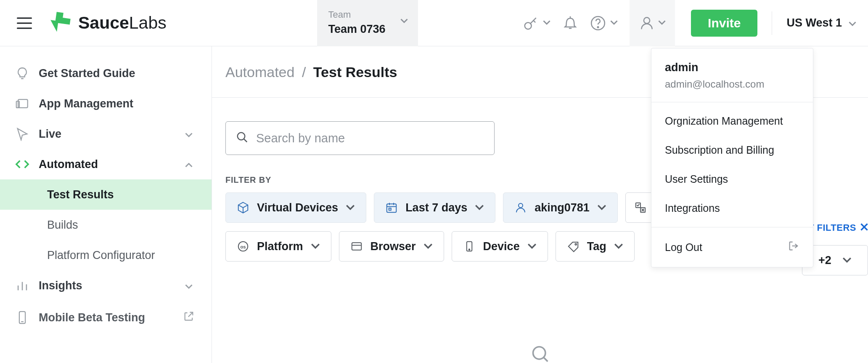 This screenshot has height=363, width=868. What do you see at coordinates (107, 23) in the screenshot?
I see `logo: SauceLabs` at bounding box center [107, 23].